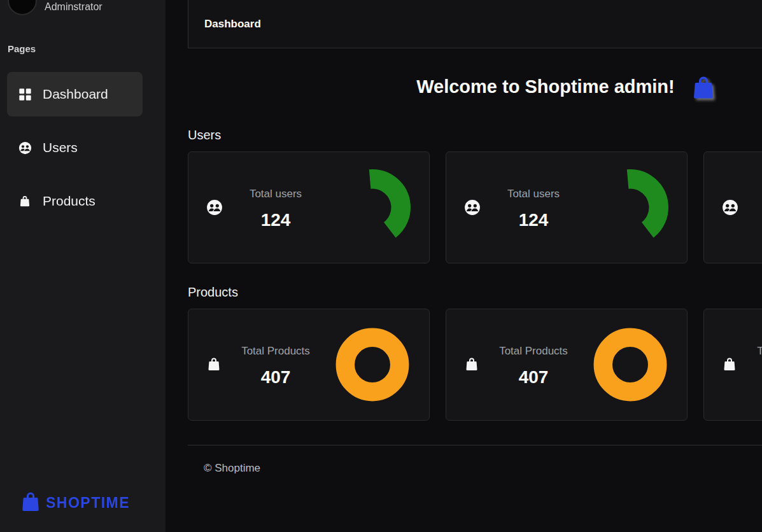 The image size is (762, 532). I want to click on profile-block: Adminstrator, so click(83, 13).